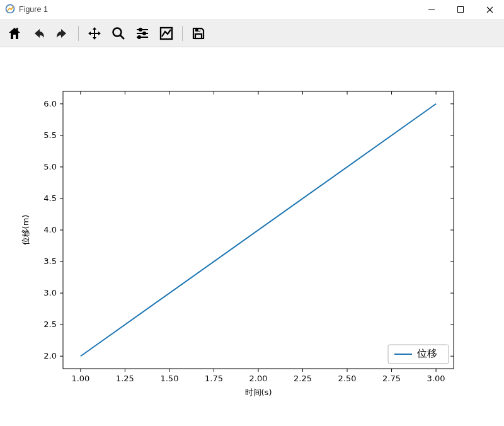 Image resolution: width=504 pixels, height=426 pixels. Describe the element at coordinates (432, 9) in the screenshot. I see `minimize-button` at that location.